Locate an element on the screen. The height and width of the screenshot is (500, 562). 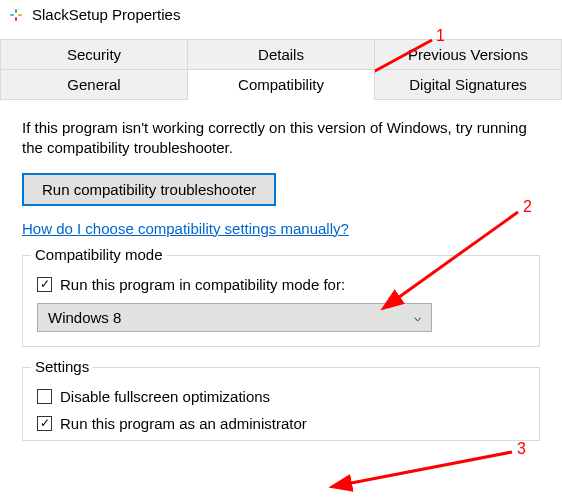
window-title: SlackSetup Properties is located at coordinates (106, 14).